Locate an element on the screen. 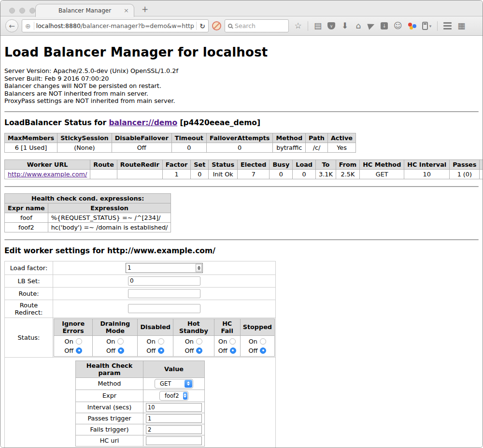 Image resolution: width=483 pixels, height=448 pixels. radio-ignore-errors-on is located at coordinates (79, 341).